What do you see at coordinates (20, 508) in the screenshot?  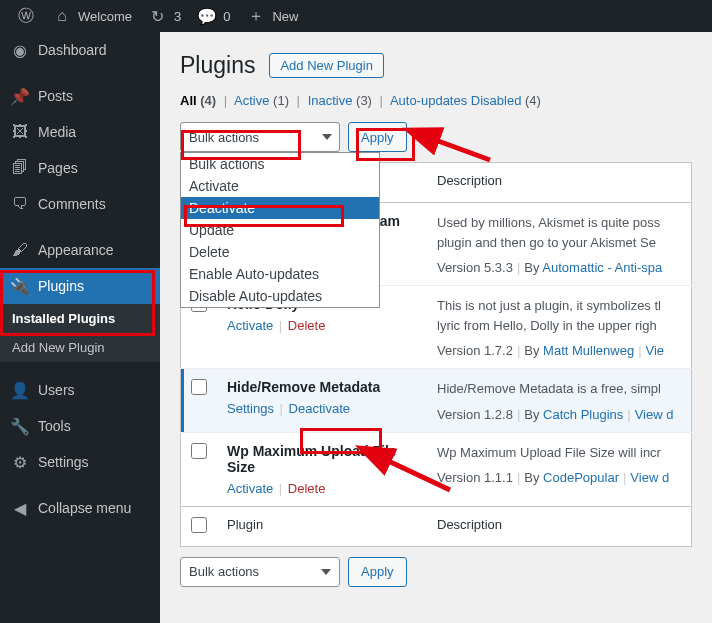 I see `collapse-icon: ◀` at bounding box center [20, 508].